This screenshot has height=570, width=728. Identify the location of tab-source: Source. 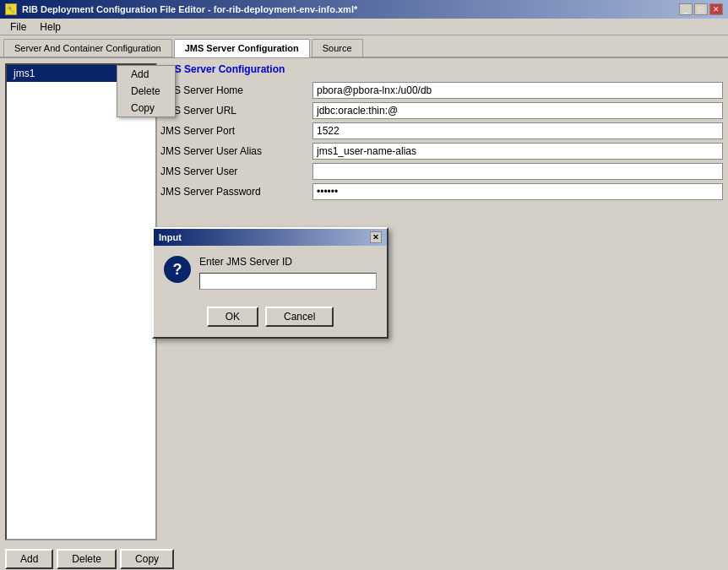
(338, 47).